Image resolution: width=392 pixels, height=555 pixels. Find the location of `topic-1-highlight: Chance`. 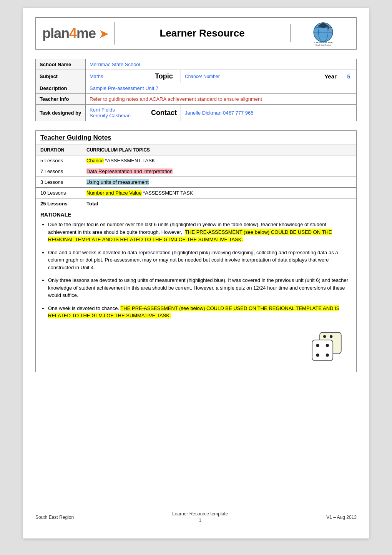

topic-1-highlight: Chance is located at coordinates (95, 161).